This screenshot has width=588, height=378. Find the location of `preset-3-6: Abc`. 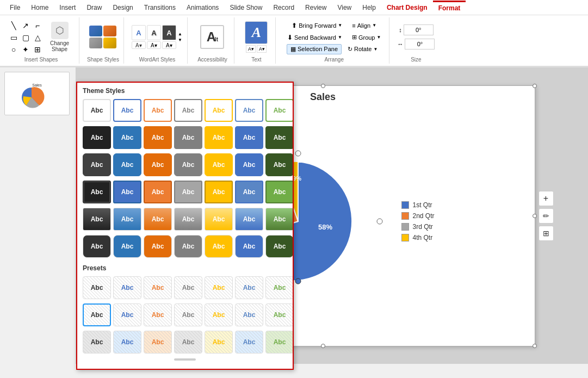

preset-3-6: Abc is located at coordinates (249, 342).